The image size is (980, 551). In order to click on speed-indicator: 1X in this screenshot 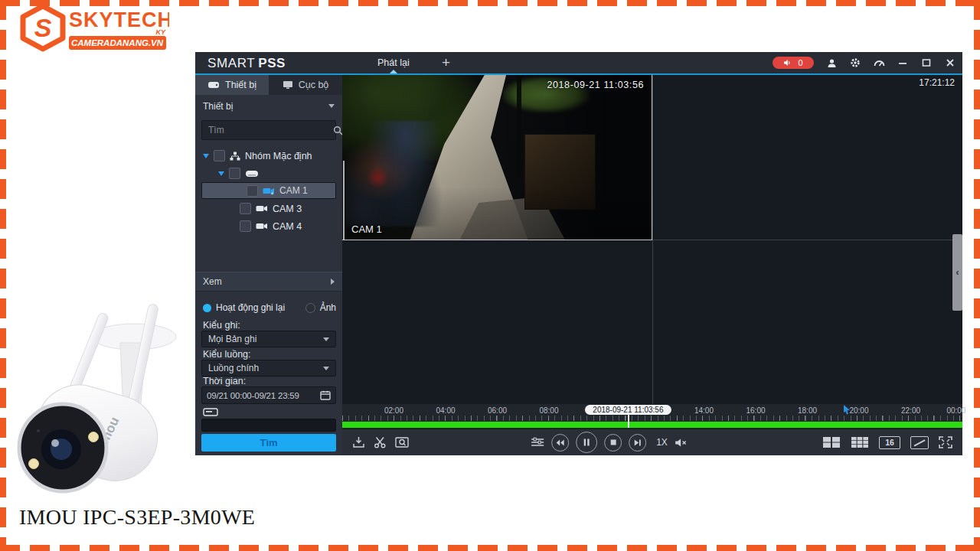, I will do `click(662, 442)`.